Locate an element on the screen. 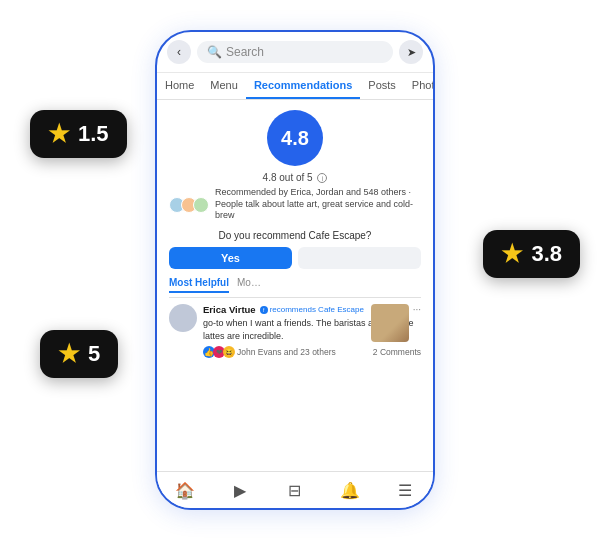 This screenshot has height=542, width=600. share-icon: ➤ is located at coordinates (412, 52).